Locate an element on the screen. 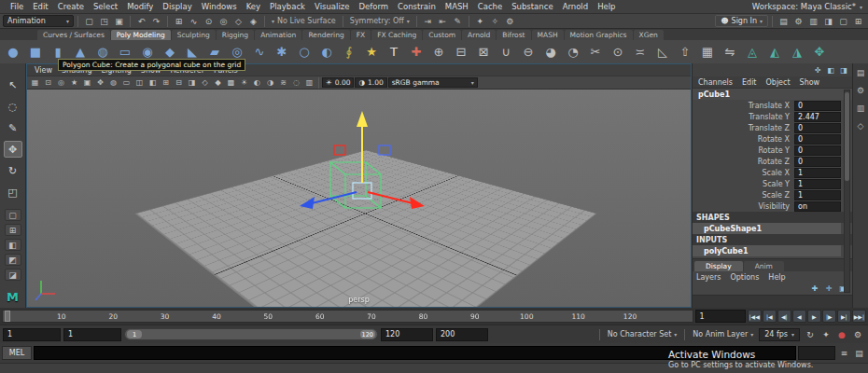 This screenshot has height=373, width=868. input-node-name: polyCube1 is located at coordinates (767, 251).